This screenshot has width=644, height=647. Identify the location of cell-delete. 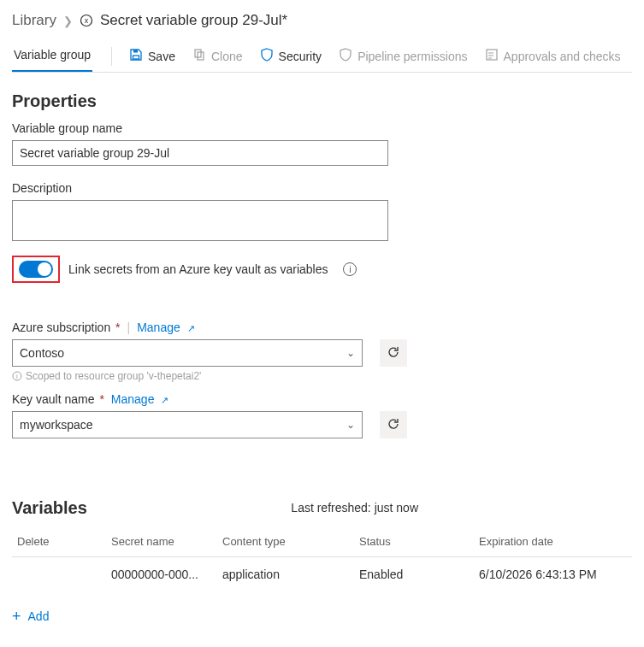
(59, 574).